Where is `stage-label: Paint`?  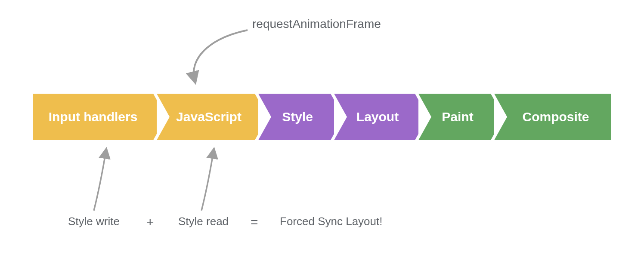
stage-label: Paint is located at coordinates (455, 117).